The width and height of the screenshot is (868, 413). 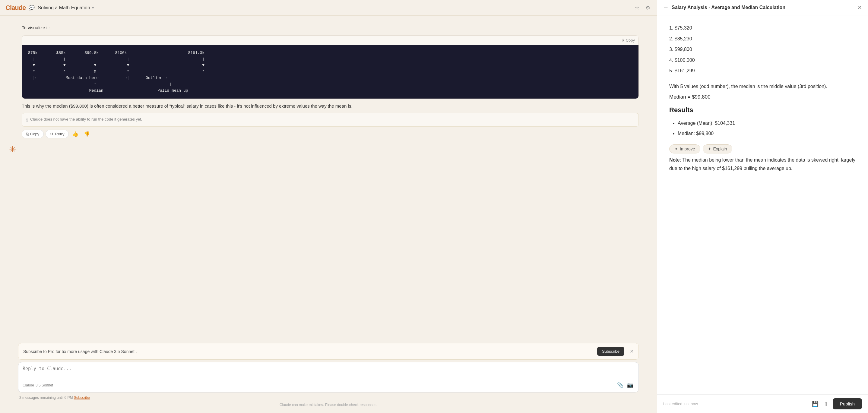 What do you see at coordinates (763, 128) in the screenshot?
I see `results-list: Average (Mean): $104,331 Median: $99,800` at bounding box center [763, 128].